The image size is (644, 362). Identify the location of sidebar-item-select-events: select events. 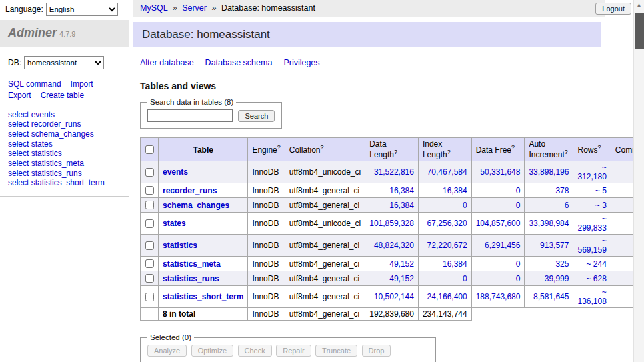
(64, 115).